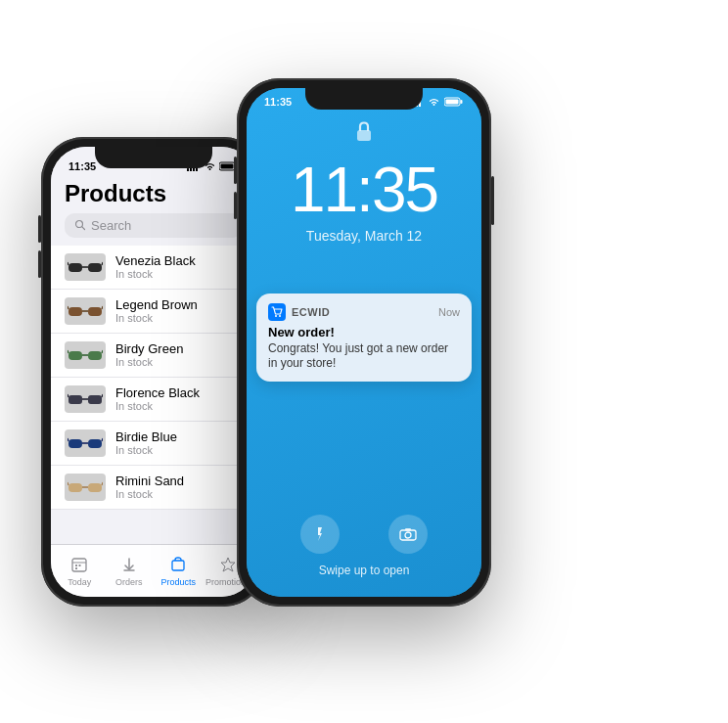  Describe the element at coordinates (228, 565) in the screenshot. I see `promotions-icon` at that location.